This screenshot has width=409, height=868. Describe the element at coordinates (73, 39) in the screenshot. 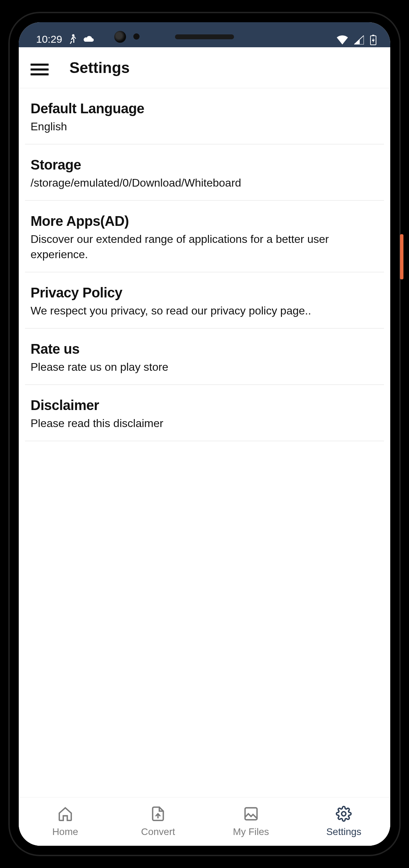

I see `walking-icon` at that location.